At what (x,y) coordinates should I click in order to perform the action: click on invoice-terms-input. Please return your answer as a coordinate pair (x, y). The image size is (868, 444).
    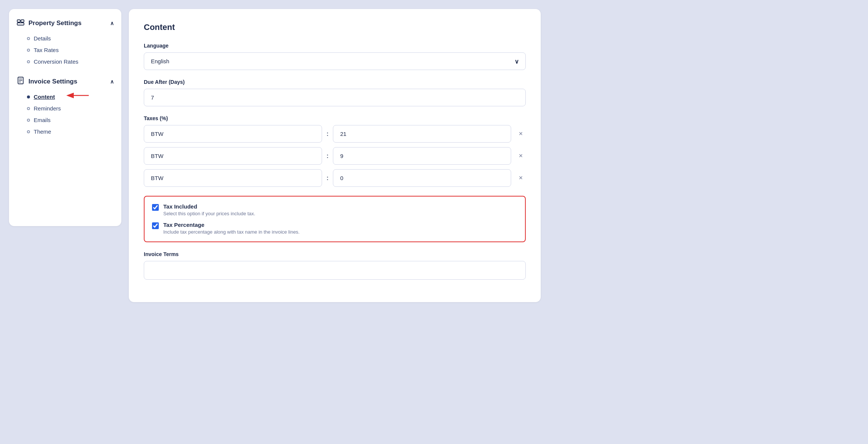
    Looking at the image, I should click on (335, 270).